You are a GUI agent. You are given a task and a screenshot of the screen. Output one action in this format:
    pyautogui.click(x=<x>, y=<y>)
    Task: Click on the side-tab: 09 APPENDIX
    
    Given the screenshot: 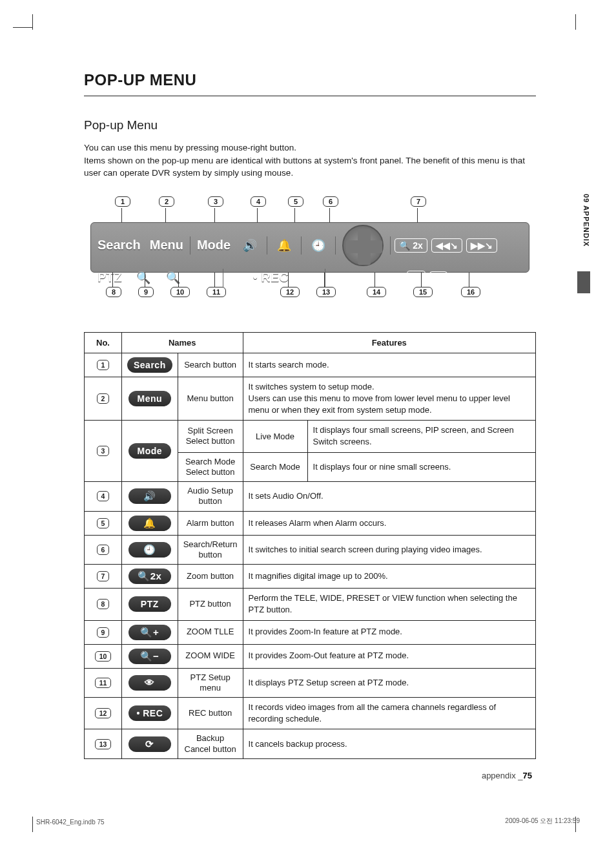 What is the action you would take?
    pyautogui.click(x=586, y=220)
    